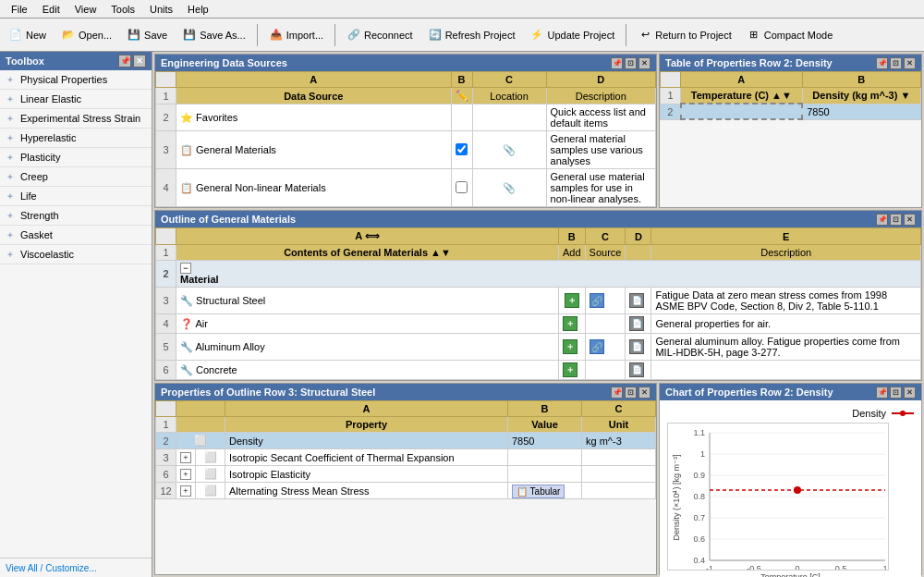 The image size is (924, 577). Describe the element at coordinates (909, 392) in the screenshot. I see `chart-close-btn: ✕` at that location.